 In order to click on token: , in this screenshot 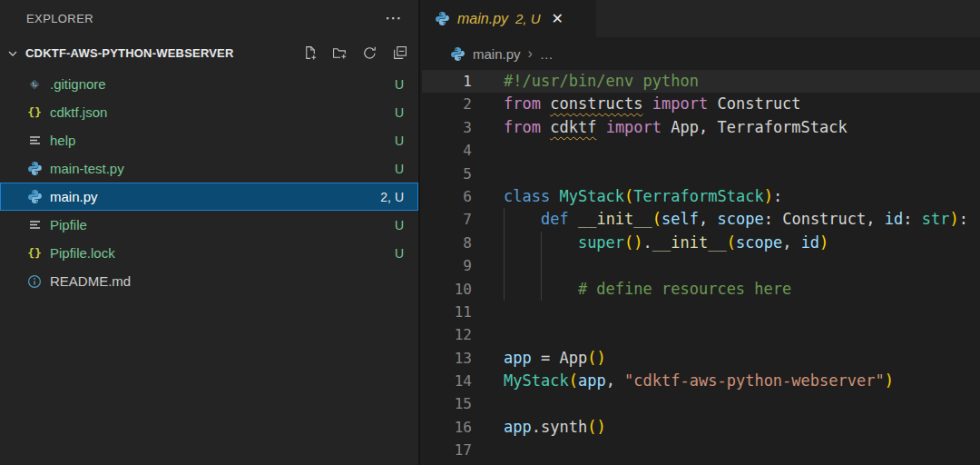, I will do `click(791, 242)`.